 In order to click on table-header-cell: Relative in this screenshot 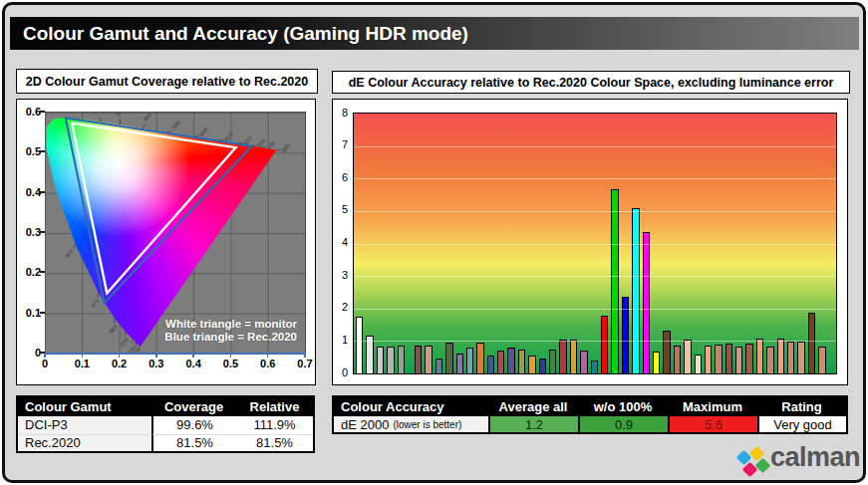, I will do `click(275, 406)`.